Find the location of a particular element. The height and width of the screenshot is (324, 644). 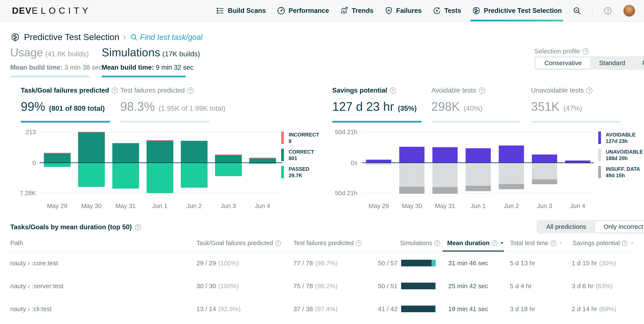

cell-path: nauty › :server:test is located at coordinates (37, 286).